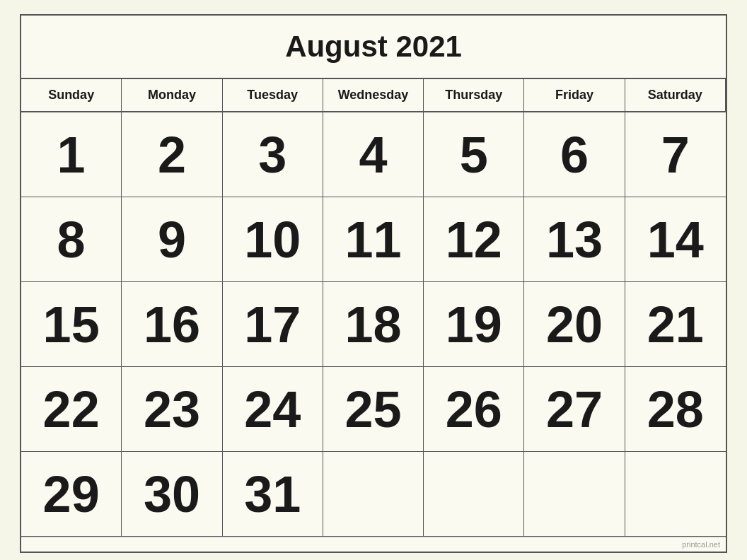  I want to click on day-cell: 1, so click(71, 155).